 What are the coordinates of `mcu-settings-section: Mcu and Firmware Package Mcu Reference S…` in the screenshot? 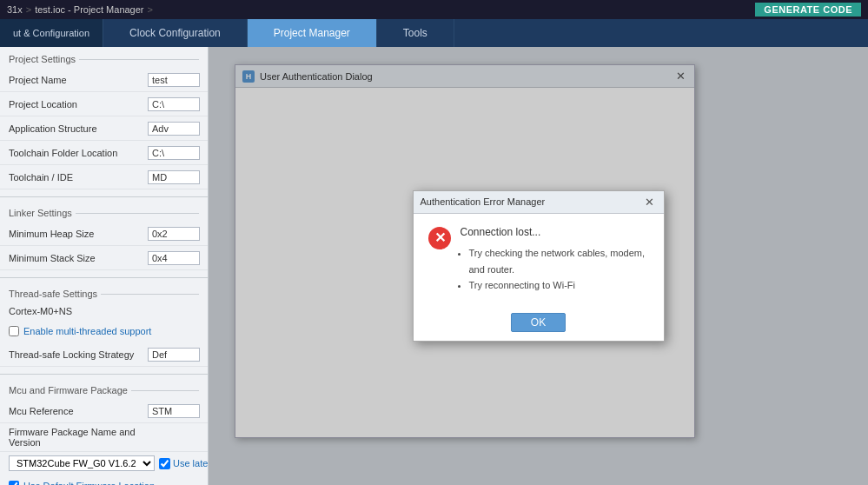 It's located at (104, 431).